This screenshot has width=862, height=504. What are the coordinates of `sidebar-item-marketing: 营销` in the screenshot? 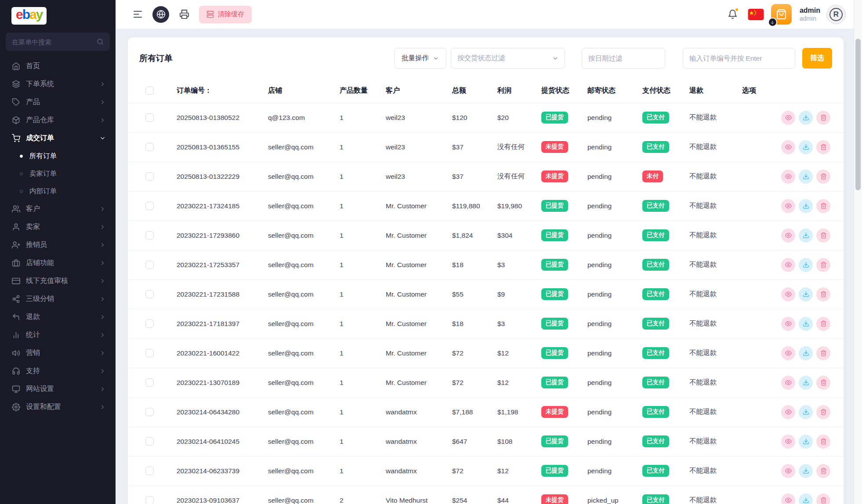 It's located at (58, 353).